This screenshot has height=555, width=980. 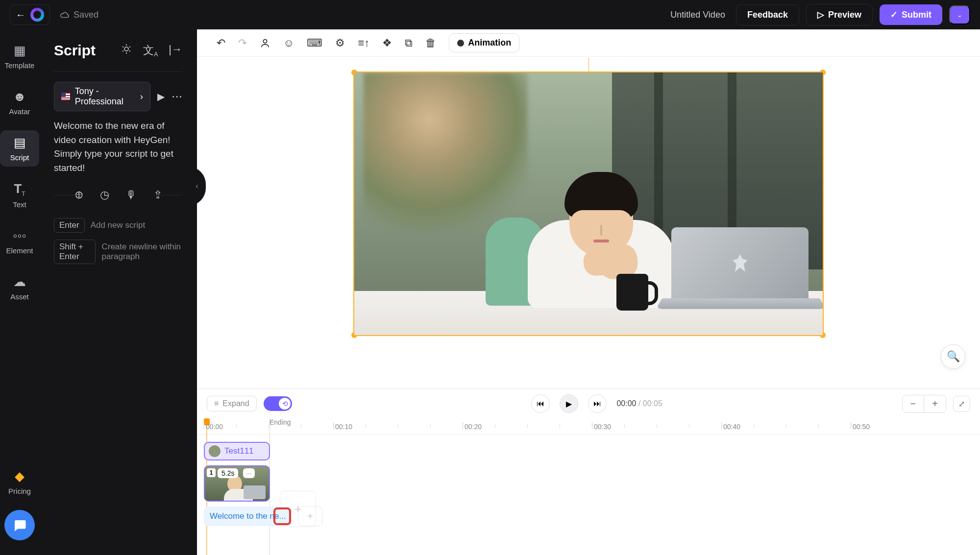 What do you see at coordinates (484, 43) in the screenshot?
I see `animation-button: Animation` at bounding box center [484, 43].